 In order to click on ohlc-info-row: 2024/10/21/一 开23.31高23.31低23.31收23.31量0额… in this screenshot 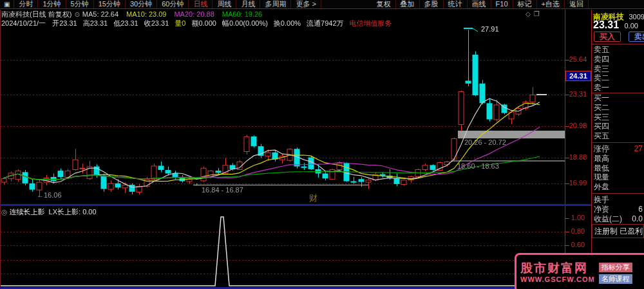, I will do `click(283, 23)`.